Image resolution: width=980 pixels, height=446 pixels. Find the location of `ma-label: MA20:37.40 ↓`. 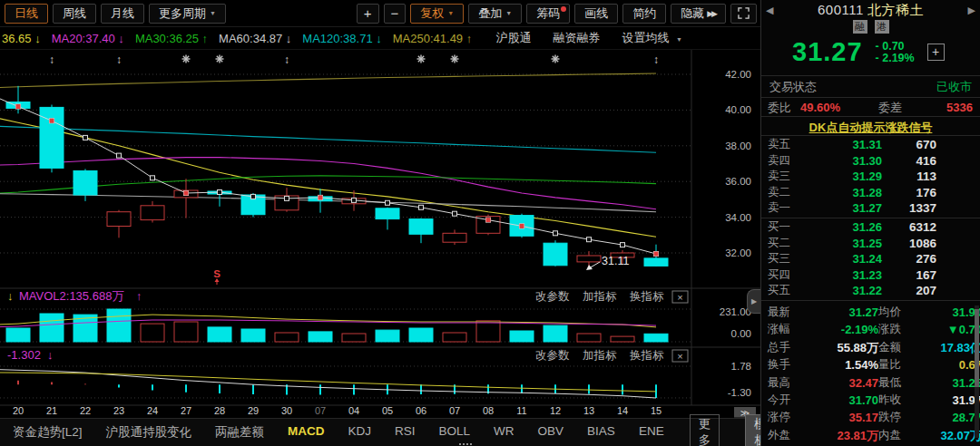

ma-label: MA20:37.40 ↓ is located at coordinates (88, 38).